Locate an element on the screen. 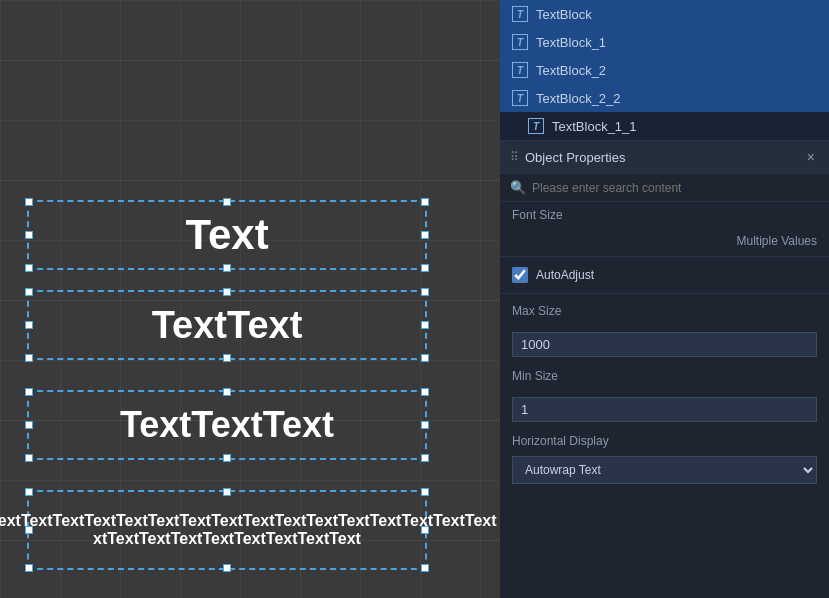 This screenshot has height=598, width=829. font-size-label: Font Size is located at coordinates (664, 215).